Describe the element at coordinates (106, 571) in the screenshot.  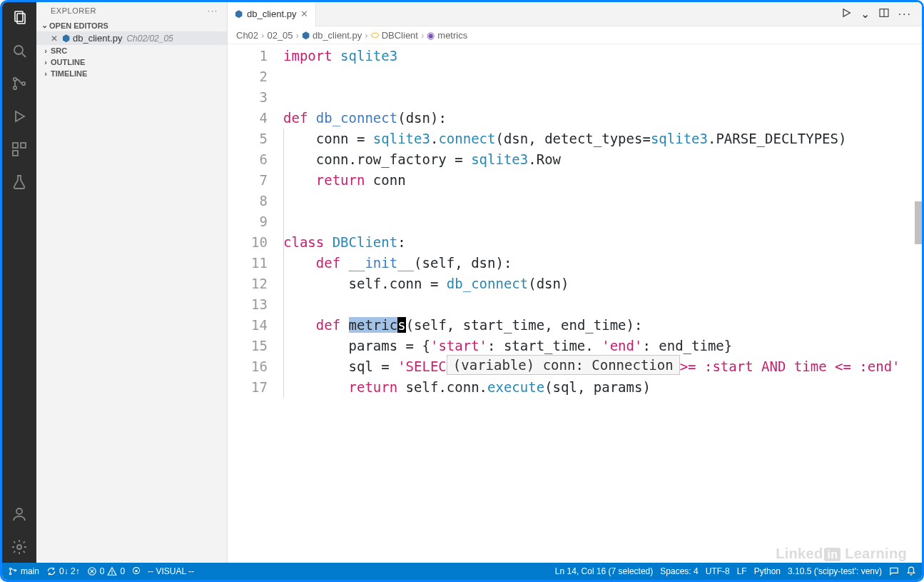
I see `problems: 0 0` at that location.